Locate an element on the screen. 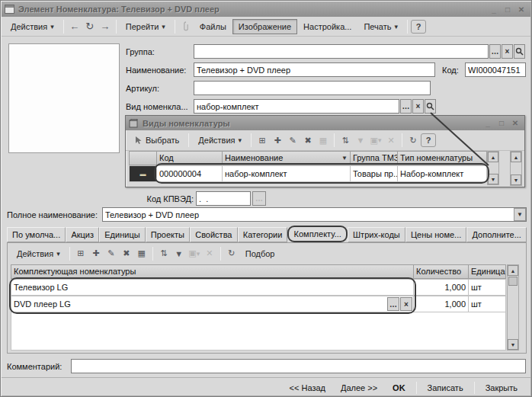  image-button: Изображение is located at coordinates (265, 27).